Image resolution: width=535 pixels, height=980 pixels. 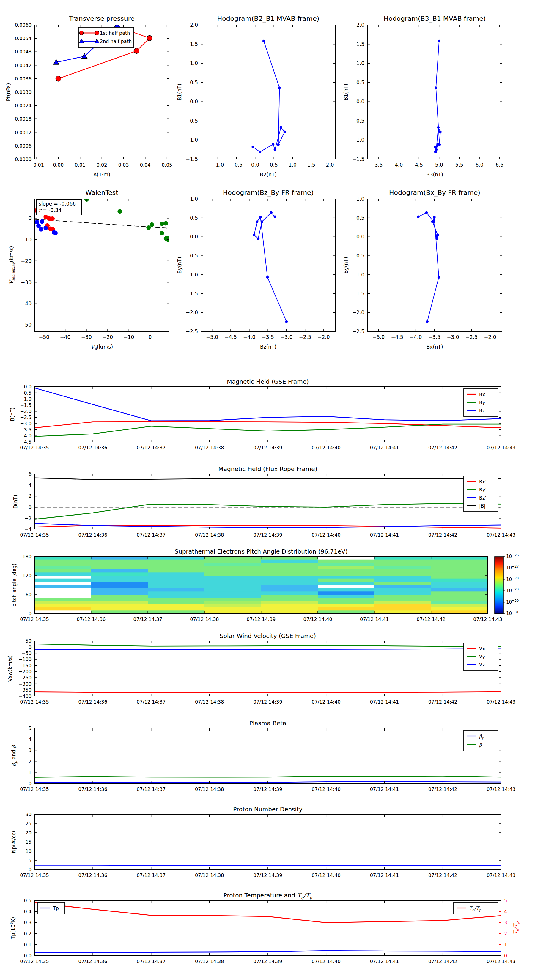 What do you see at coordinates (59, 165) in the screenshot?
I see `x-tick-label: 0.00` at bounding box center [59, 165].